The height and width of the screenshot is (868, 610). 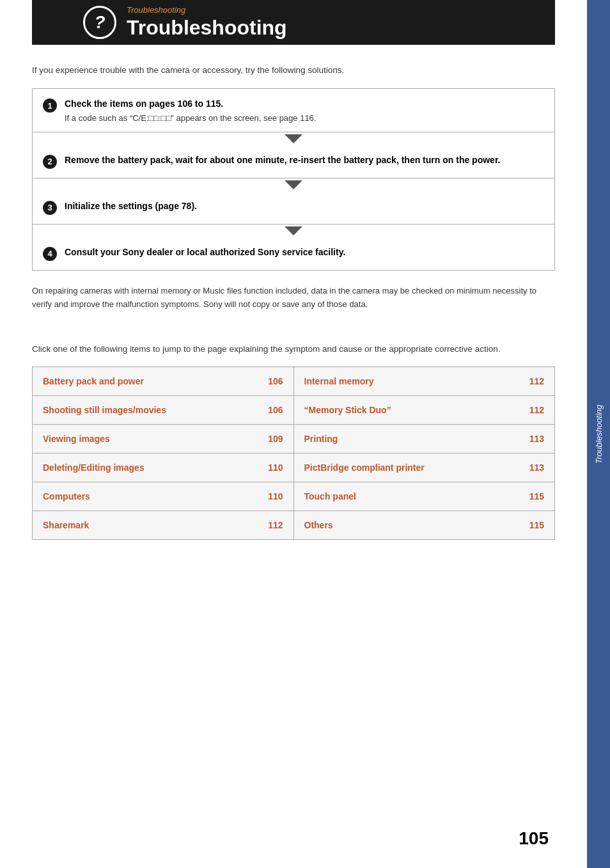 I want to click on topic-page-4-0: 110, so click(x=275, y=496).